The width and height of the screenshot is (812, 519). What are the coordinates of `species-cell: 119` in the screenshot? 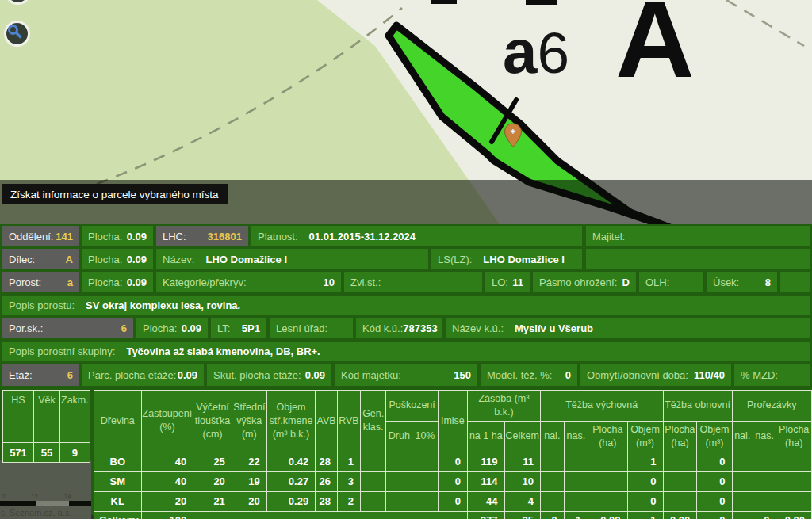 It's located at (485, 461).